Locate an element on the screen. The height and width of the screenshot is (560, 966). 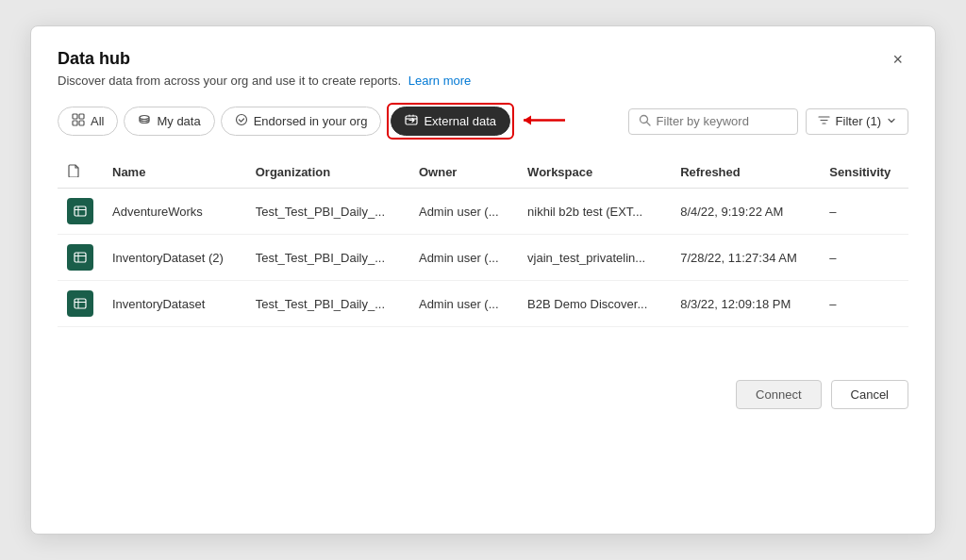
table-row: InventoryDataset Test_Test_PBI_Daily_...… is located at coordinates (483, 304).